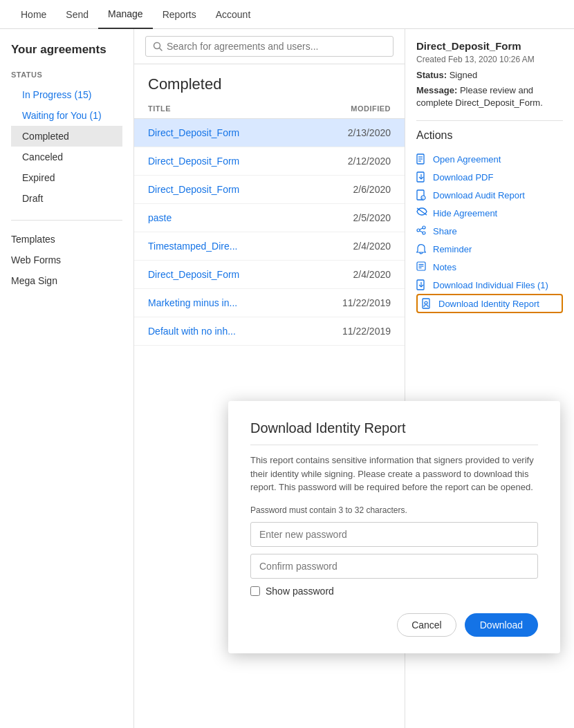 This screenshot has width=574, height=728. Describe the element at coordinates (66, 138) in the screenshot. I see `status-section: STATUS In Progress (15) Waiting for You …` at that location.